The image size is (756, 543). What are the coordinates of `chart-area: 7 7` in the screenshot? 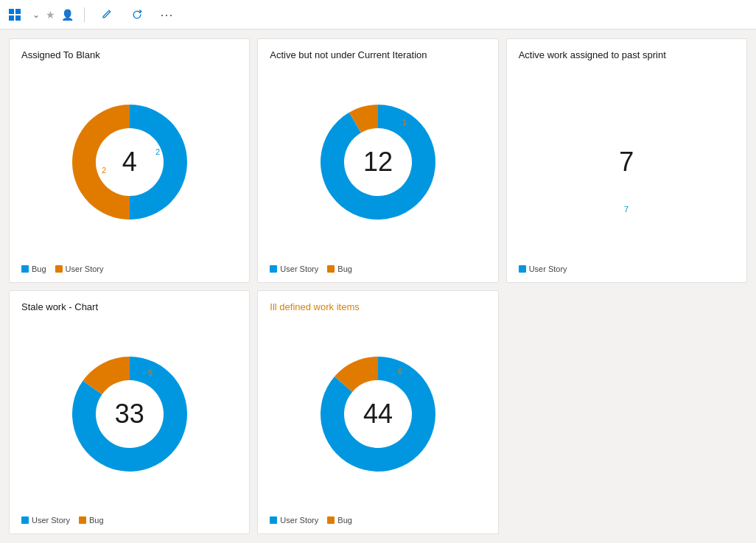 It's located at (626, 162).